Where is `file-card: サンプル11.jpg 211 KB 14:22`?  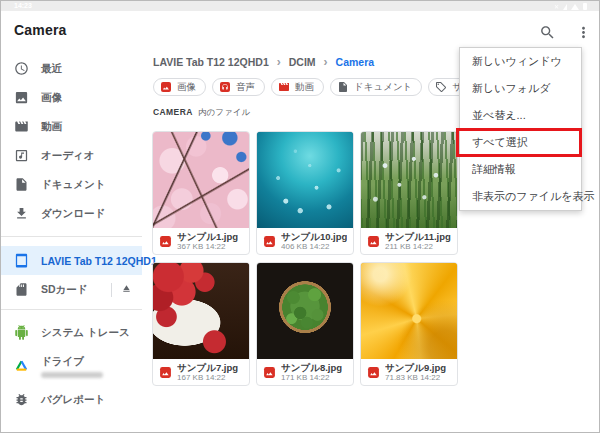
file-card: サンプル11.jpg 211 KB 14:22 is located at coordinates (409, 193).